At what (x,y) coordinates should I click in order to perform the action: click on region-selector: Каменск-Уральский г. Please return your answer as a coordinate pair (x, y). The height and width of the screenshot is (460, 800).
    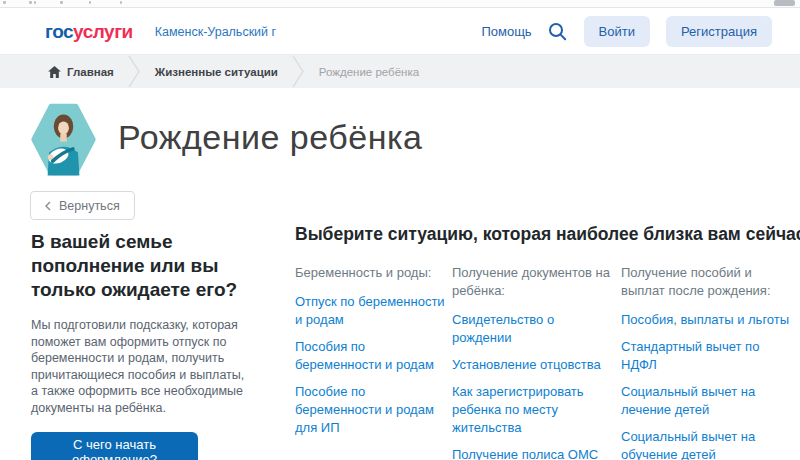
    Looking at the image, I should click on (216, 32).